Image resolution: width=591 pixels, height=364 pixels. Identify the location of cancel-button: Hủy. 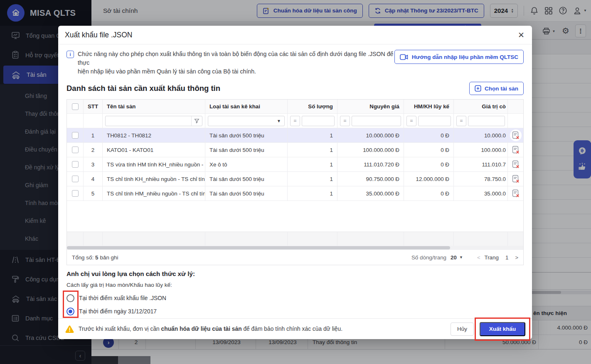
(462, 329).